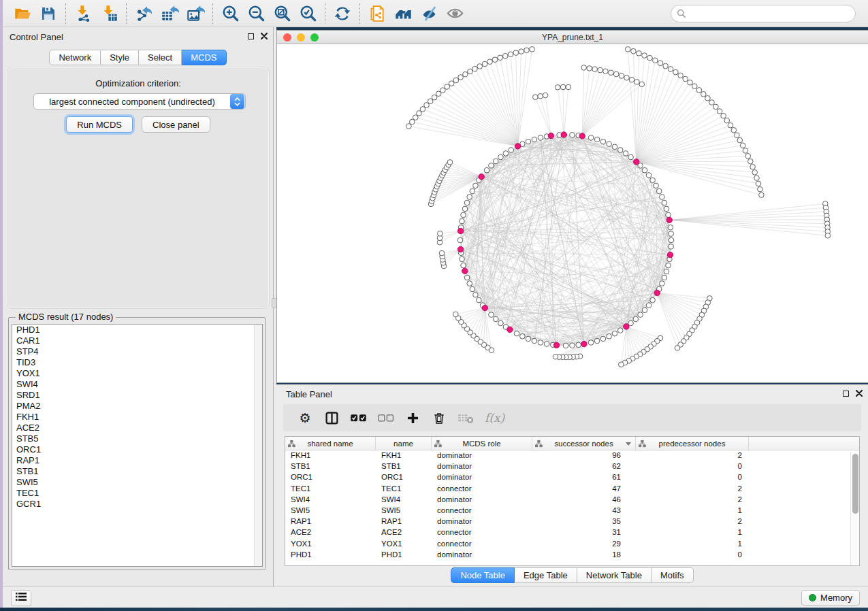 The image size is (868, 611). I want to click on table-row: SWI4SWI4dominator462, so click(572, 500).